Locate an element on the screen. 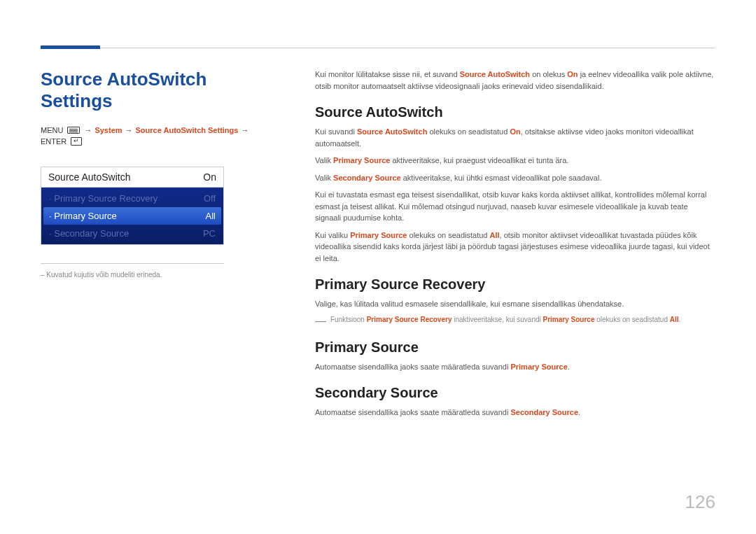  paragraph: Kui suvandi Source AutoSwitch olekuks on… is located at coordinates (515, 137).